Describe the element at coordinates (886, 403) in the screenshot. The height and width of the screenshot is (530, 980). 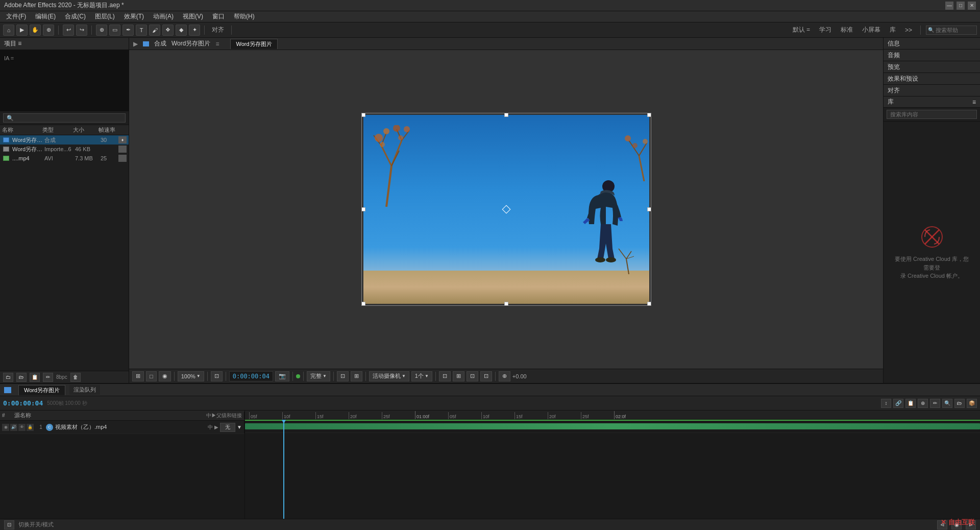
I see `tl-enable-motion-blur: ↕` at that location.